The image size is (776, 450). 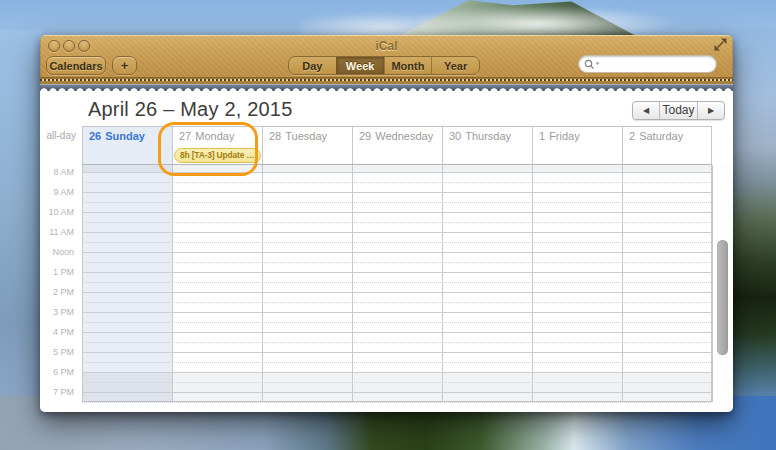 I want to click on titlebar: iCal Calendars + Day Week Month Year, so click(x=386, y=60).